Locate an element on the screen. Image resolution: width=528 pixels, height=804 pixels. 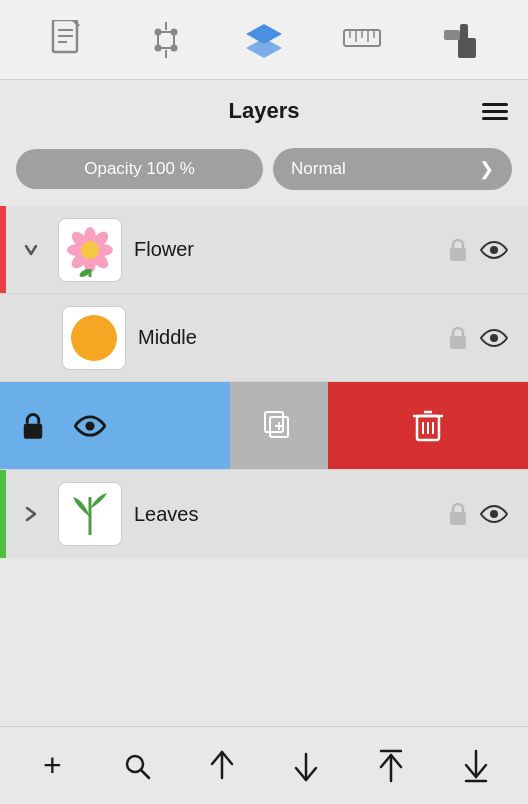
layer-row-middle: Middle is located at coordinates (264, 338).